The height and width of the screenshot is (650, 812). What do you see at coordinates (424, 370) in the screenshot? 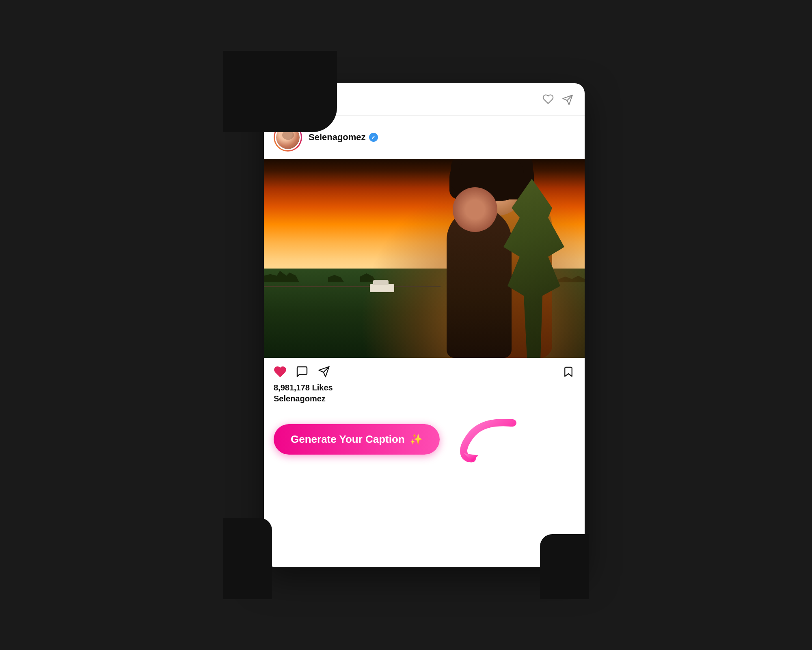
I see `post-actions` at bounding box center [424, 370].